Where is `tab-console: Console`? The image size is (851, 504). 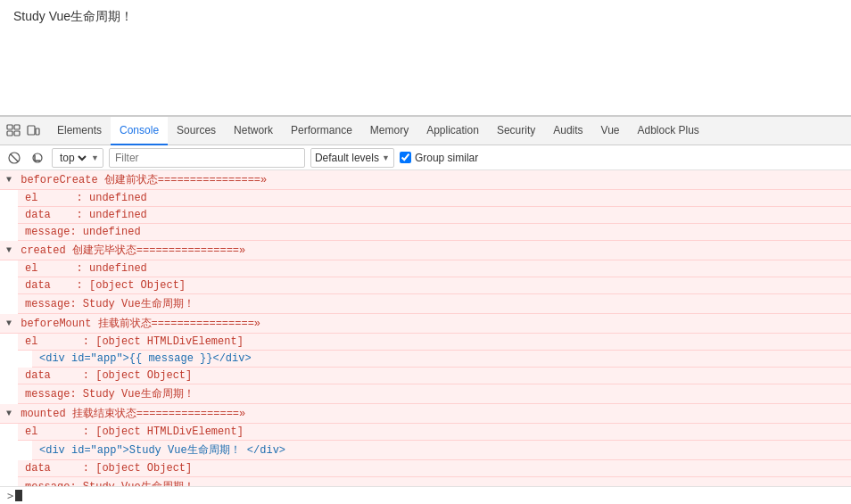
tab-console: Console is located at coordinates (139, 131).